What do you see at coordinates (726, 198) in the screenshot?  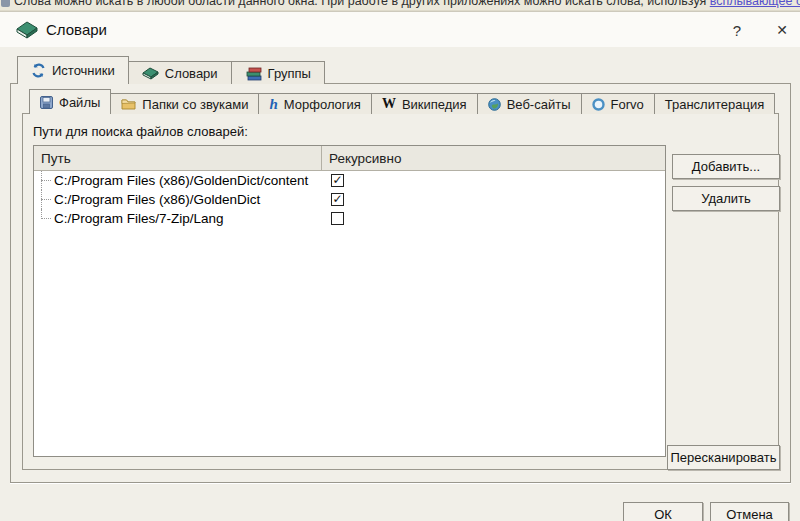 I see `remove-button: Удалить` at bounding box center [726, 198].